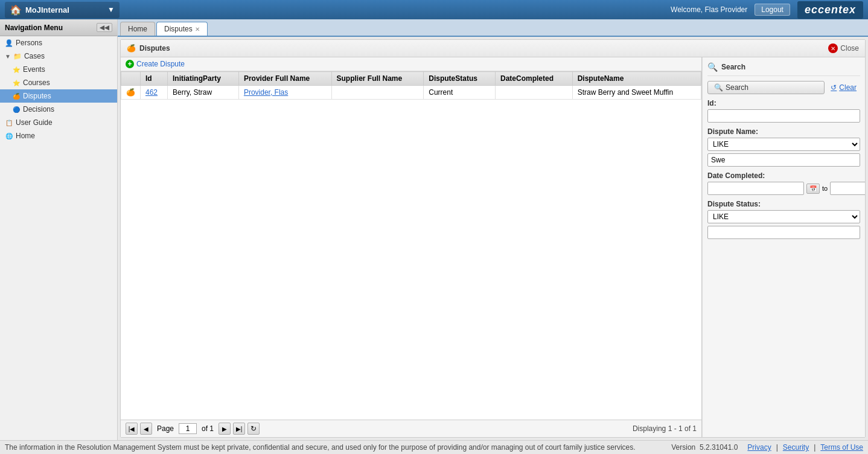  Describe the element at coordinates (62, 10) in the screenshot. I see `app-logo: 🏠 MoJInternal ▼` at that location.